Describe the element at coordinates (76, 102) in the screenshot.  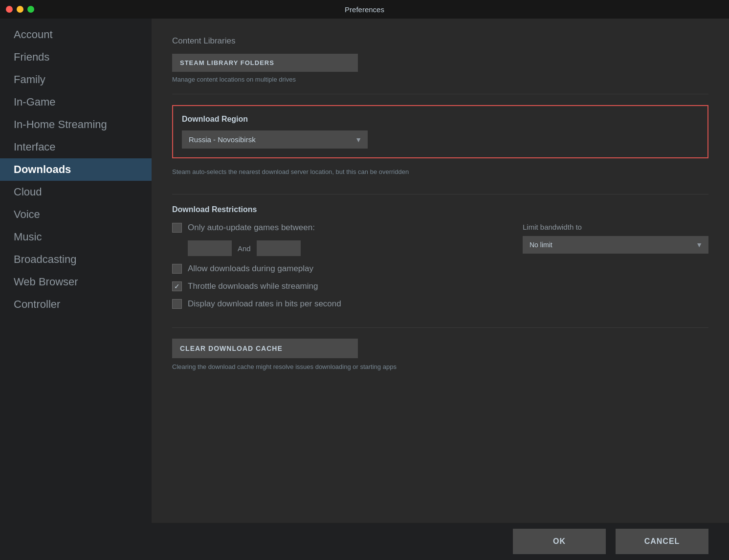
I see `sidebar-item-in-game: In-Game` at that location.